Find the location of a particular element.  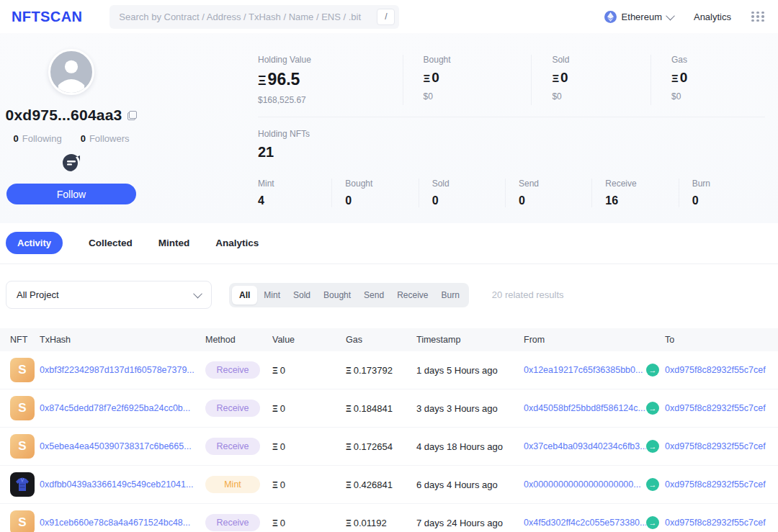

holding-value-eth: 96.5 is located at coordinates (284, 79).